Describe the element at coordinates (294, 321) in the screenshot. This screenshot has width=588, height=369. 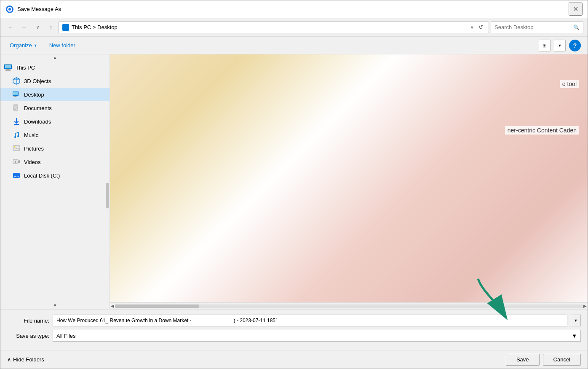
I see `file-name-row: File name: ▼` at that location.